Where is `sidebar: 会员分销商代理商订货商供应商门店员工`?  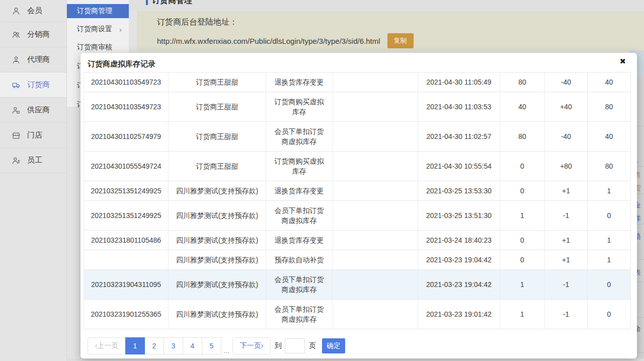 sidebar: 会员分销商代理商订货商供应商门店员工 is located at coordinates (33, 180).